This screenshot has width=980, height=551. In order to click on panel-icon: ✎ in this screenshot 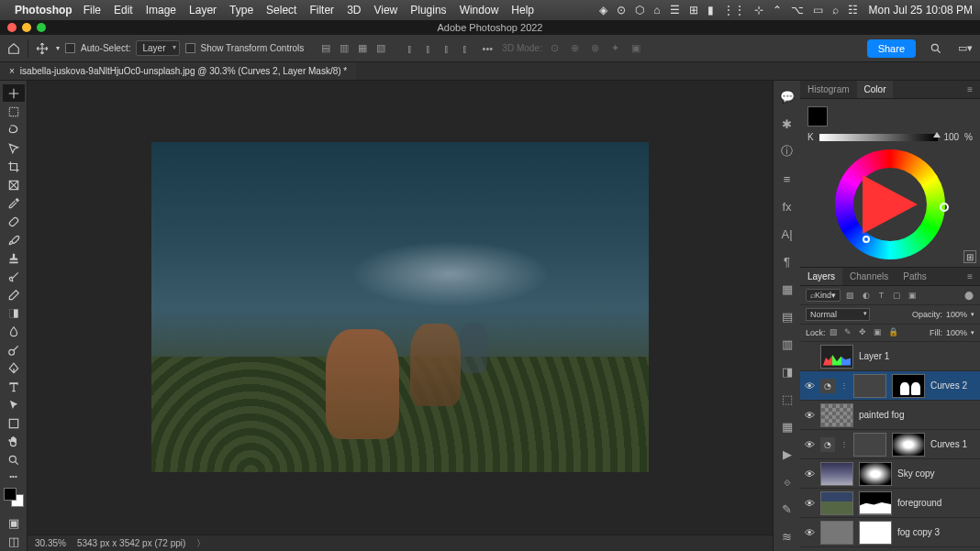, I will do `click(787, 509)`.